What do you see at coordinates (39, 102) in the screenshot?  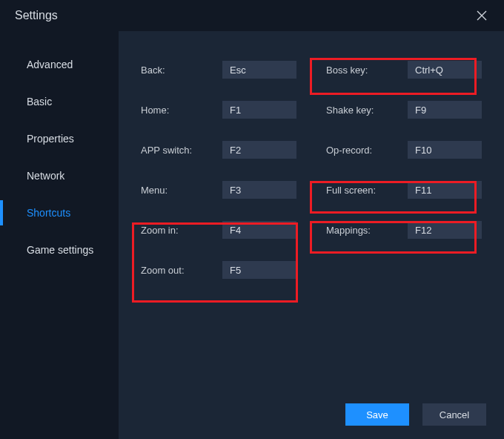 I see `sidebar-item-label: Basic` at bounding box center [39, 102].